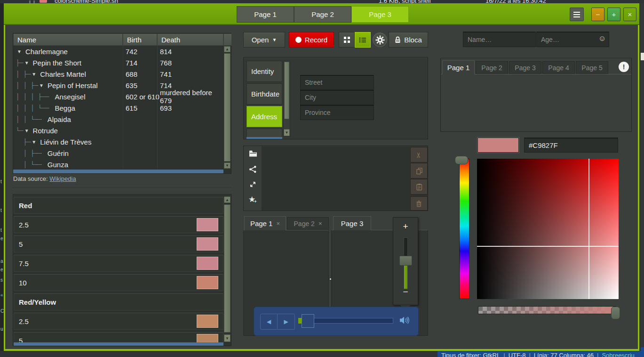 The width and height of the screenshot is (644, 357). Describe the element at coordinates (227, 166) in the screenshot. I see `tree-scroll-down-button: ▼` at that location.